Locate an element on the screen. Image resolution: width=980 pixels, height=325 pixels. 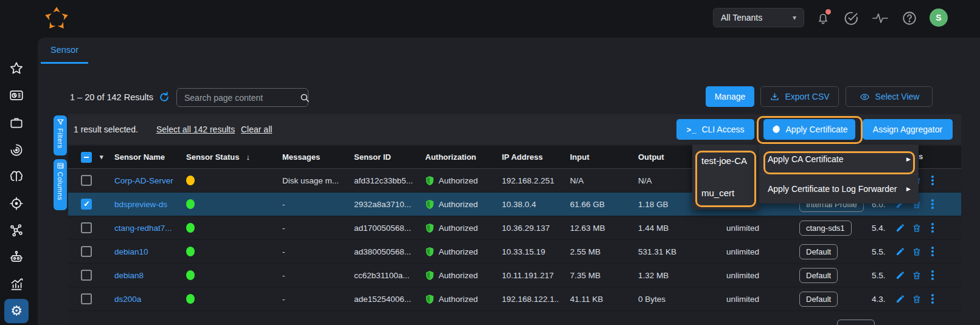
search-icon is located at coordinates (305, 98).